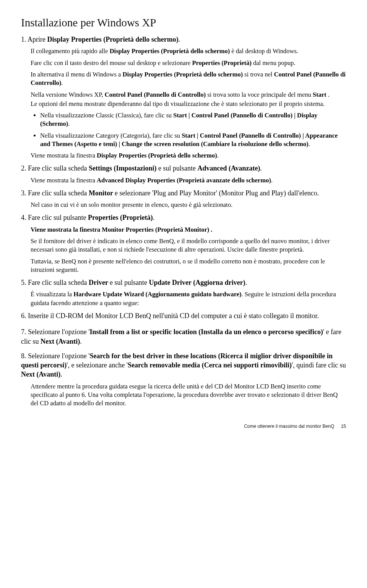 The width and height of the screenshot is (367, 588). I want to click on bold: Viene mostrata la finestra Monitor Prope…, so click(122, 229).